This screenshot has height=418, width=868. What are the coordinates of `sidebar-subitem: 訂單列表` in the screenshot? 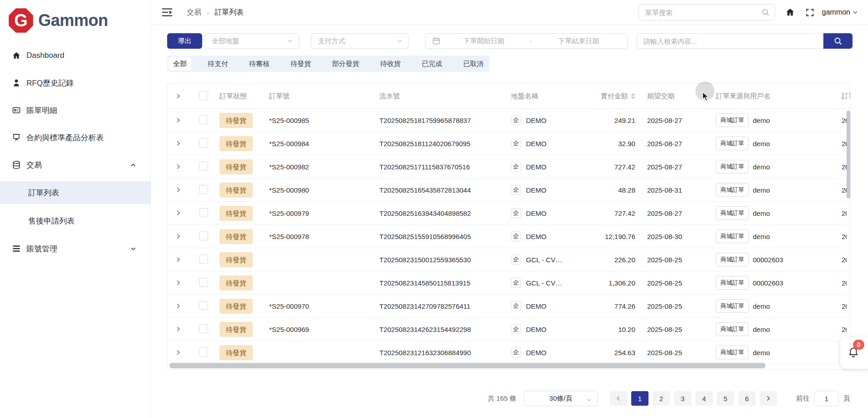 It's located at (75, 193).